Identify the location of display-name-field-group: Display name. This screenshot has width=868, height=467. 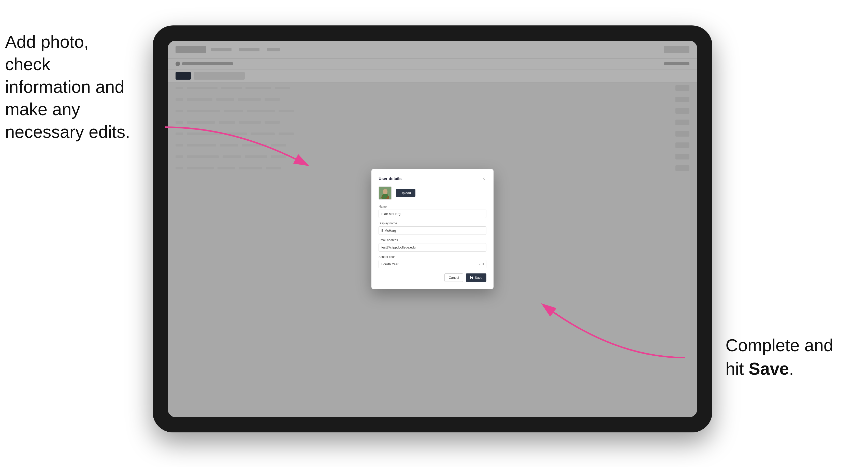
(433, 228).